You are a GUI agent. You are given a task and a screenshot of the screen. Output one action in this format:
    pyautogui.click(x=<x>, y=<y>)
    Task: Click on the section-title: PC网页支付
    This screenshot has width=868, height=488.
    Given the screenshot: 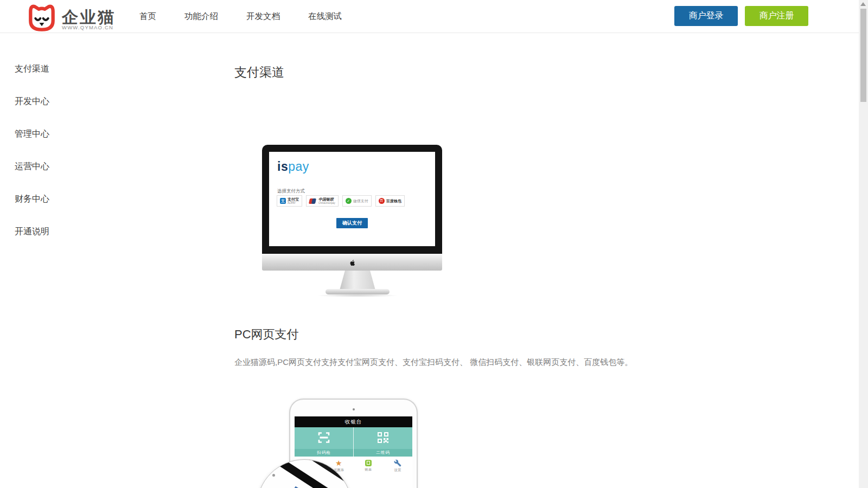 What is the action you would take?
    pyautogui.click(x=267, y=335)
    